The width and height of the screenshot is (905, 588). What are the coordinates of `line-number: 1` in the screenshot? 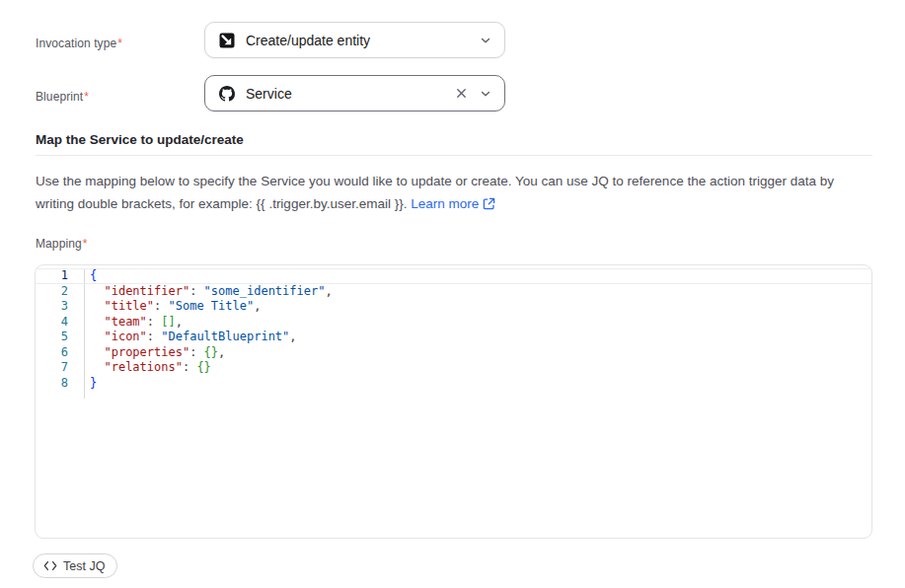 It's located at (51, 276).